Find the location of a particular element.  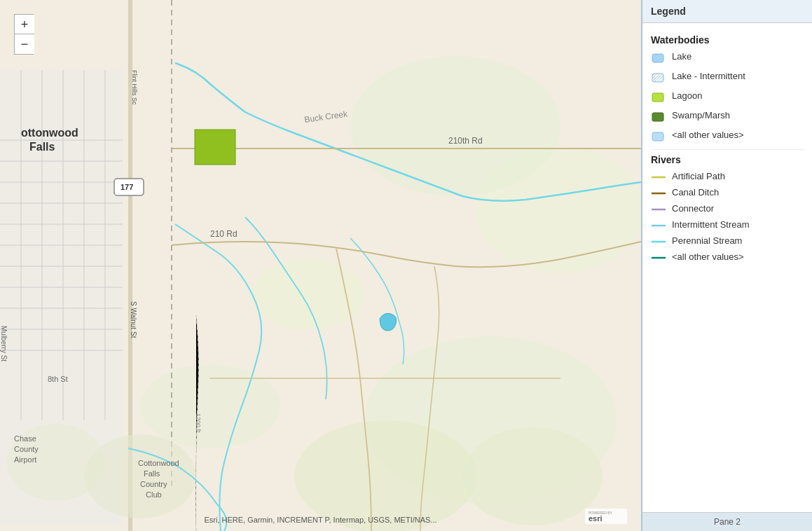

wb-other-symbol is located at coordinates (659, 137).